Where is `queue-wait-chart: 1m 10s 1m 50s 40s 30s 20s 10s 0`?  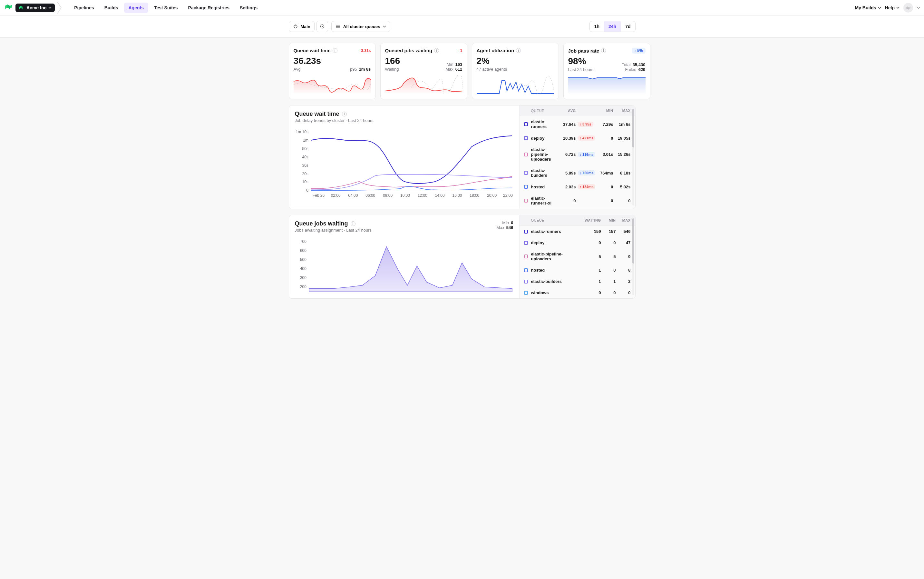 queue-wait-chart: 1m 10s 1m 50s 40s 30s 20s 10s 0 is located at coordinates (404, 165).